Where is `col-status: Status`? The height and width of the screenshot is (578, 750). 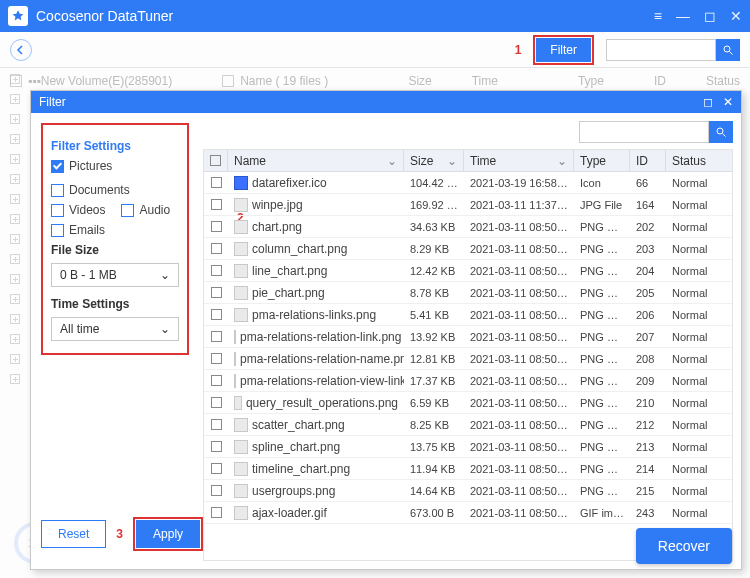
col-status: Status is located at coordinates (691, 160).